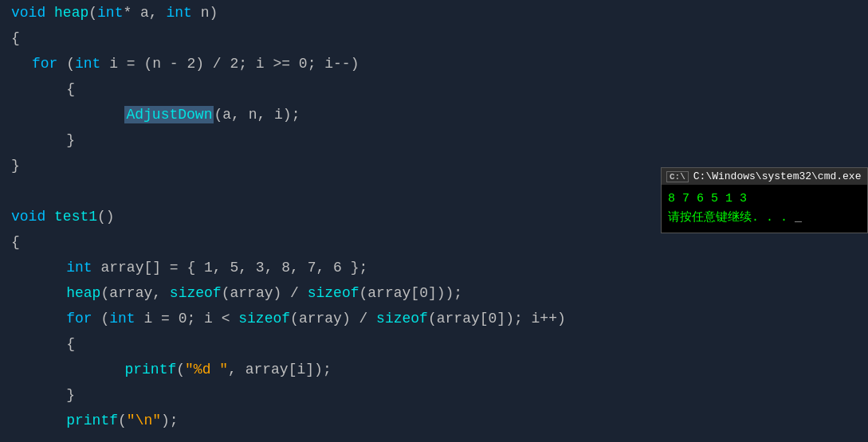  I want to click on cmd-window: C:\ C:\Windows\system32\cmd.exe 8 7 6 5 …, so click(764, 201).